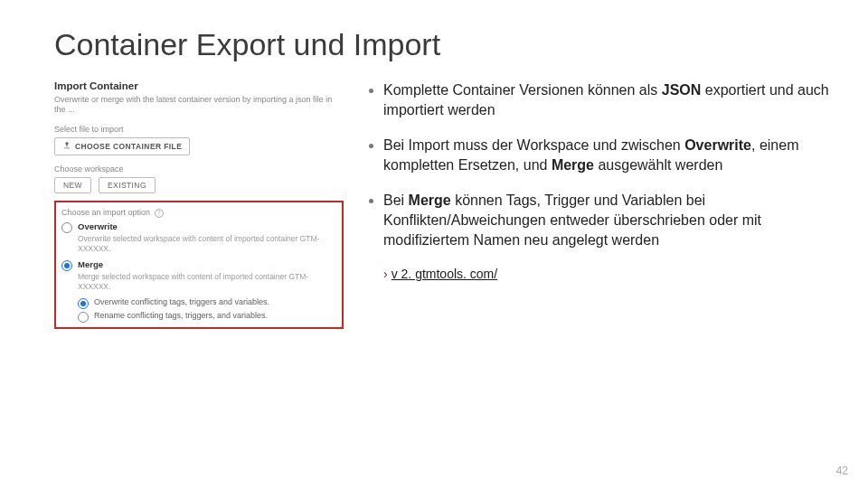 The width and height of the screenshot is (868, 488). Describe the element at coordinates (182, 302) in the screenshot. I see `sub-overwrite-label: Overwrite conflicting tags, triggers and…` at that location.